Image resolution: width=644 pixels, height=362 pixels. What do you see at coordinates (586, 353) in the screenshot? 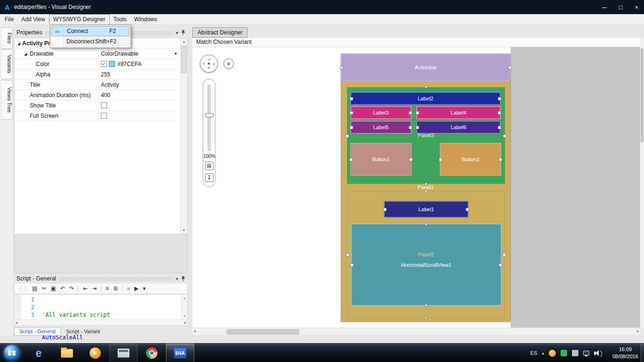
I see `network-icon` at bounding box center [586, 353].